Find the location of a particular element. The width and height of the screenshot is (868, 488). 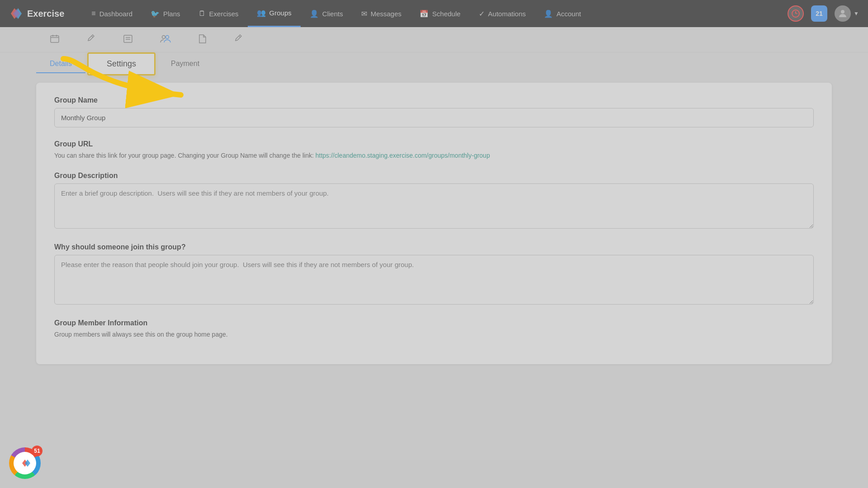

sub-nav-list is located at coordinates (128, 40).